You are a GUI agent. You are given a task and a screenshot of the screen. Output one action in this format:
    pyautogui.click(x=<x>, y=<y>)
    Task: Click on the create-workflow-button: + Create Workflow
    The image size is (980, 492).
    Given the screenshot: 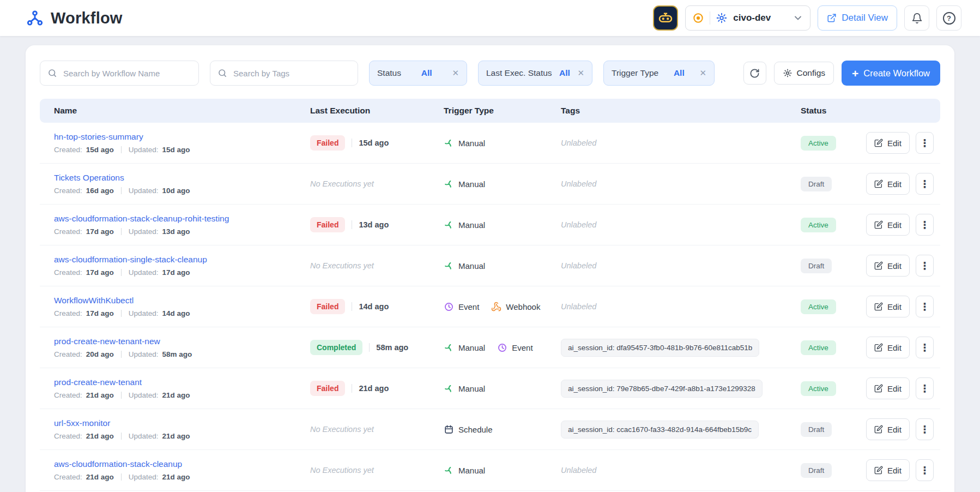 What is the action you would take?
    pyautogui.click(x=891, y=73)
    